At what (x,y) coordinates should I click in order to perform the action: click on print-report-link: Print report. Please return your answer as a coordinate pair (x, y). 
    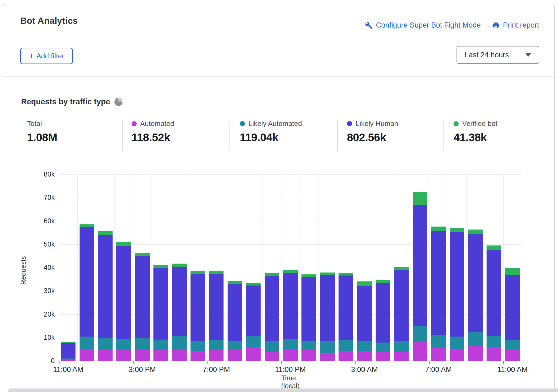
    Looking at the image, I should click on (516, 25).